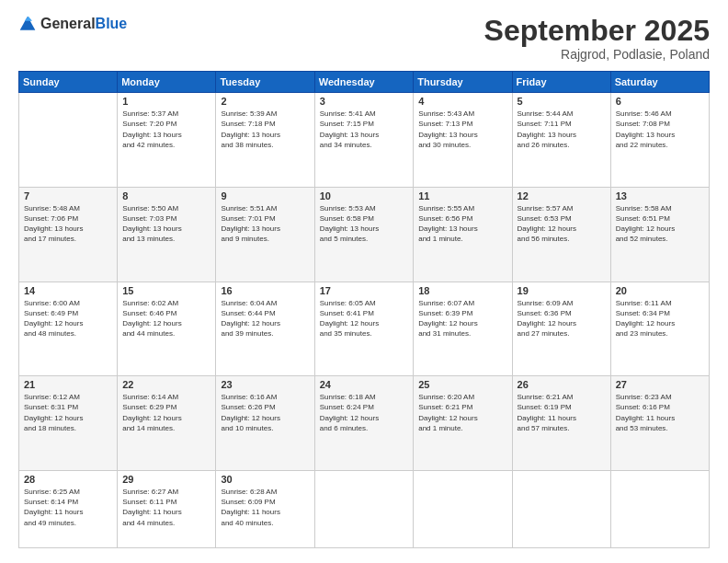 The image size is (728, 563). Describe the element at coordinates (364, 291) in the screenshot. I see `day-number: 17` at that location.